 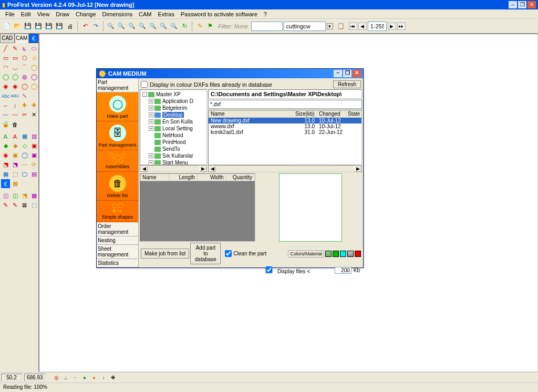 I want to click on status-snap2-icon: ●, so click(x=85, y=378).